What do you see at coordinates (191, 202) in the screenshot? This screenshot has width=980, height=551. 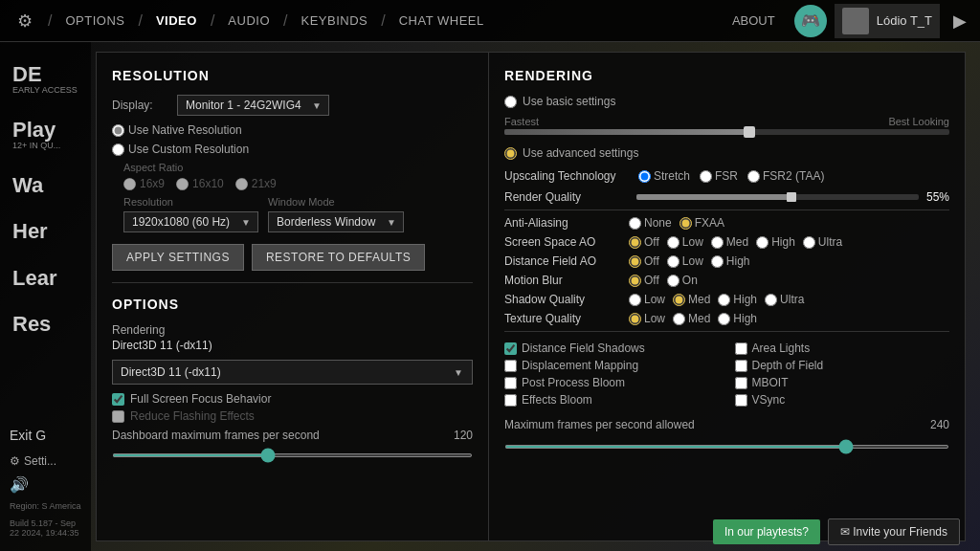 I see `resolution-sub-label: Resolution` at bounding box center [191, 202].